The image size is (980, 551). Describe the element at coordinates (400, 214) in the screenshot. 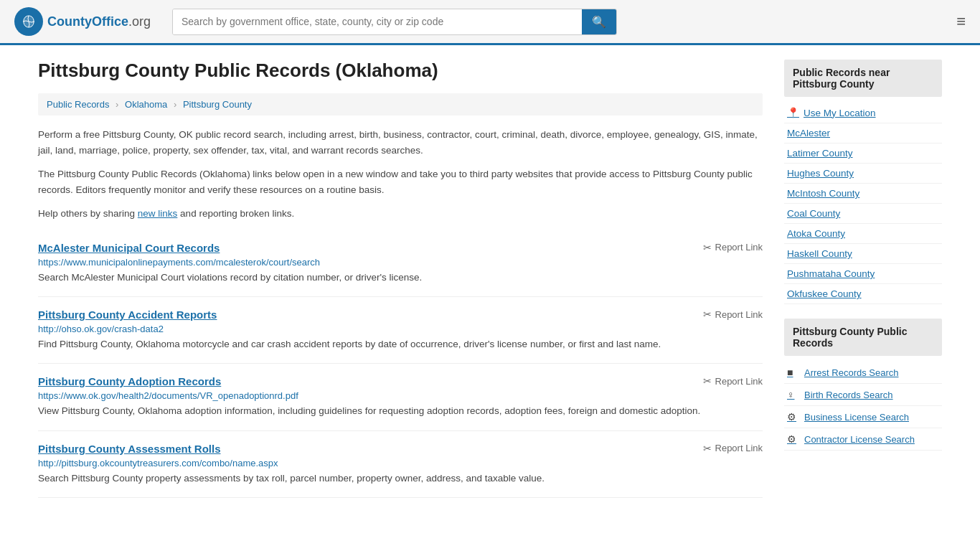

I see `description-3: Help others by sharing new links and rep…` at that location.